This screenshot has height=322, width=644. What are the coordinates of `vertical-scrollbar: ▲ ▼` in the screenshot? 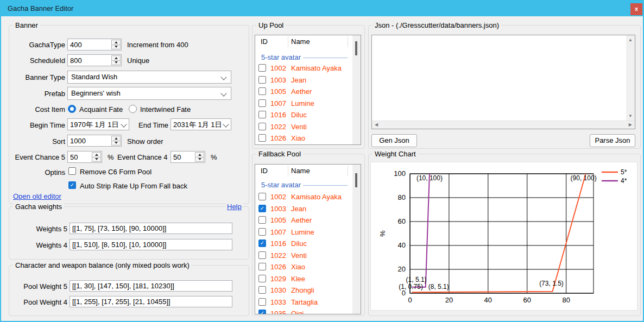 It's located at (630, 78).